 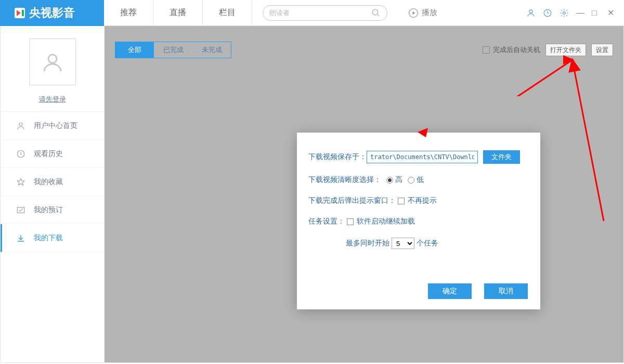 I want to click on quality-high-label: 高, so click(x=399, y=180).